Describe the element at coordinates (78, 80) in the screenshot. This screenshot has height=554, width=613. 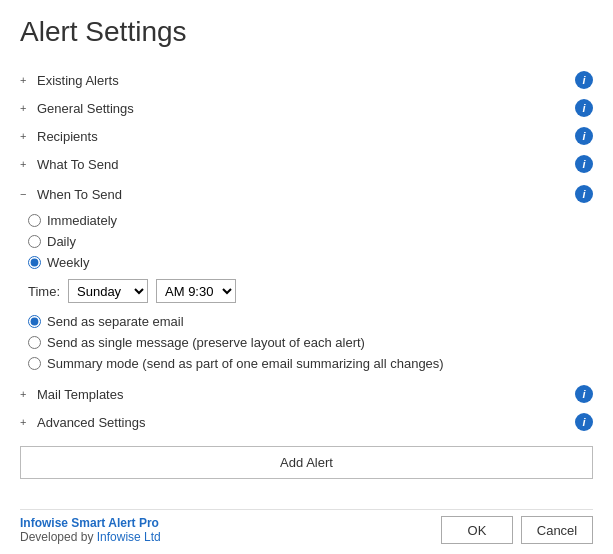
I see `section-text-existing-alerts: Existing Alerts` at that location.